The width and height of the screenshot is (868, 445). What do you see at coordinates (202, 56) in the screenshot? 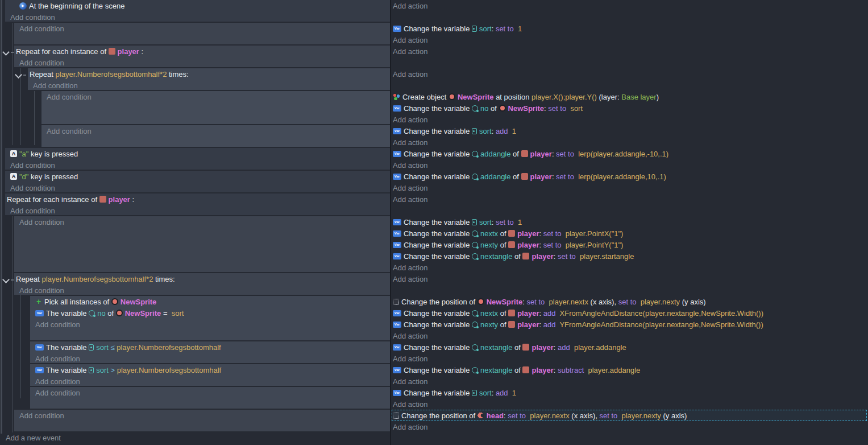
I see `conditions-panel: Repeat for each instance of player :Add …` at bounding box center [202, 56].